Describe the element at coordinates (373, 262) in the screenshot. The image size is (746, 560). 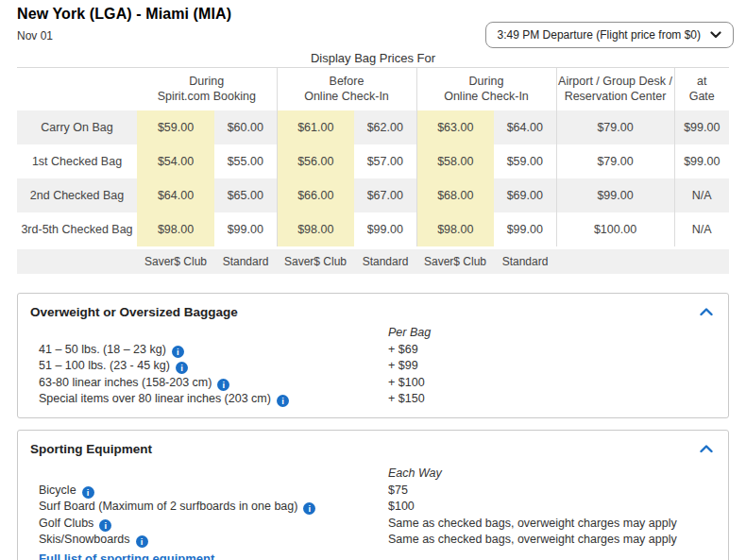
I see `plan-label-row: Saver$ Club Standard Saver$ Club Standar…` at that location.